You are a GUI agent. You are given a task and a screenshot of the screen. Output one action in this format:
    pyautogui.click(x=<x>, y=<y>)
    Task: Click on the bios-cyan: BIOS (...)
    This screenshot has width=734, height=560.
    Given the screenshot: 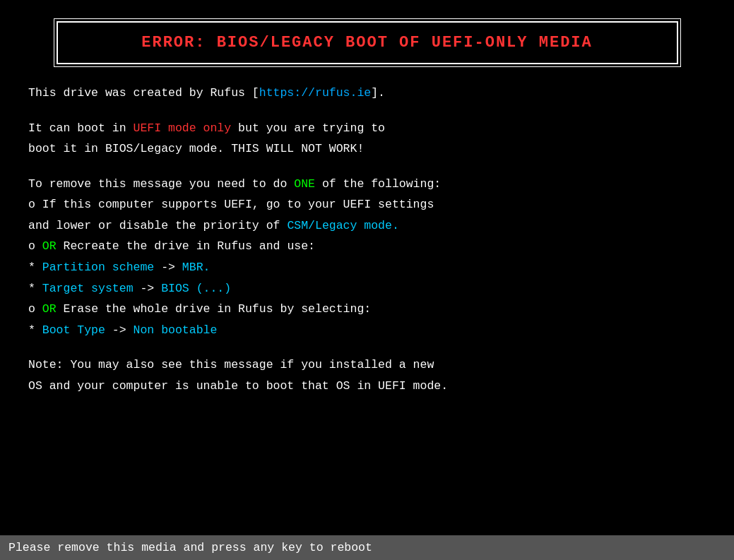 What is the action you would take?
    pyautogui.click(x=196, y=288)
    